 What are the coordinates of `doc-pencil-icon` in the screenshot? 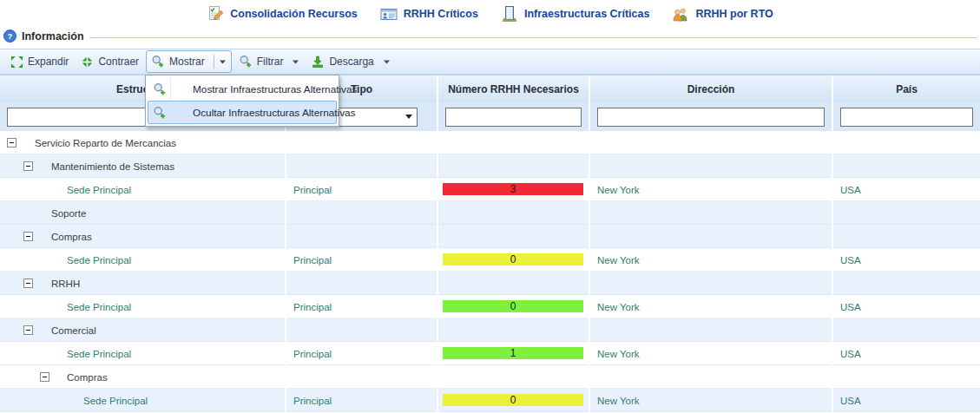 It's located at (215, 14).